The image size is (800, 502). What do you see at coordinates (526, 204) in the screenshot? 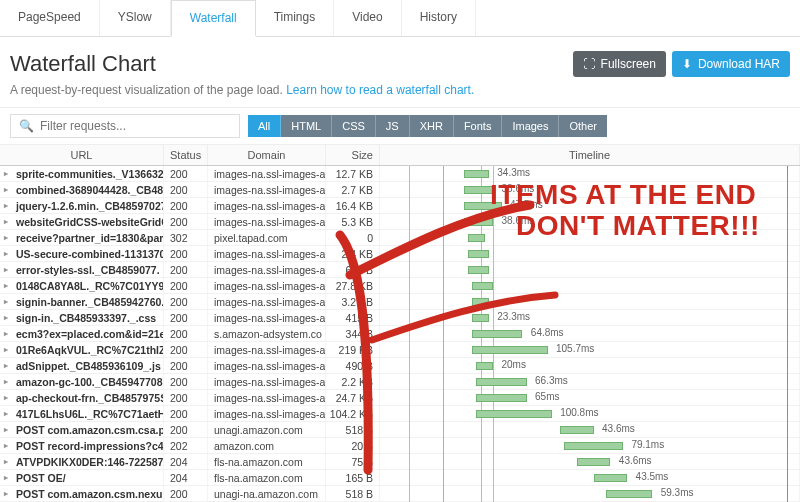
I see `timing-label: 47.5ms` at bounding box center [526, 204].